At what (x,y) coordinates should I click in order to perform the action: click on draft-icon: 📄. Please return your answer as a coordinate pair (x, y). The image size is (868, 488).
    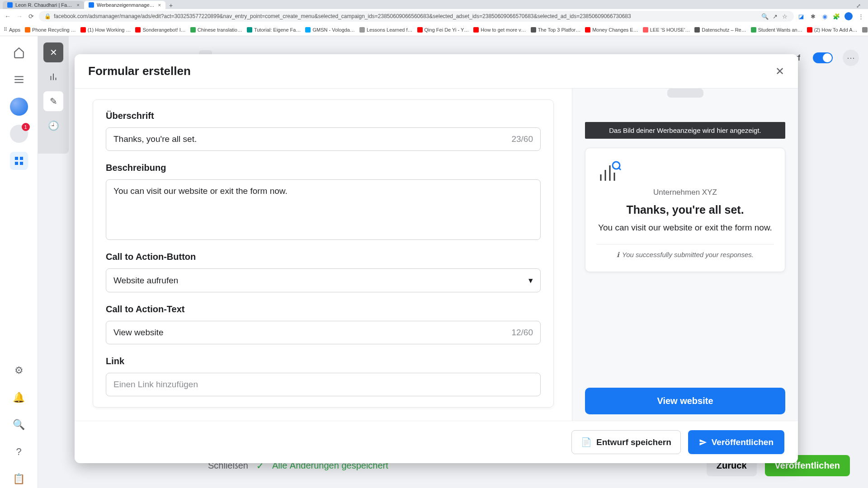
    Looking at the image, I should click on (586, 442).